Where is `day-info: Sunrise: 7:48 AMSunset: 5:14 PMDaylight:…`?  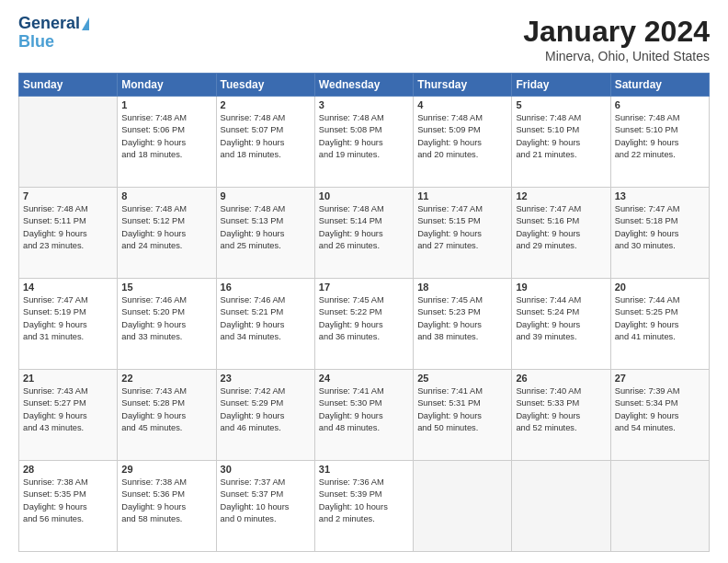
day-info: Sunrise: 7:48 AMSunset: 5:14 PMDaylight:… is located at coordinates (364, 228).